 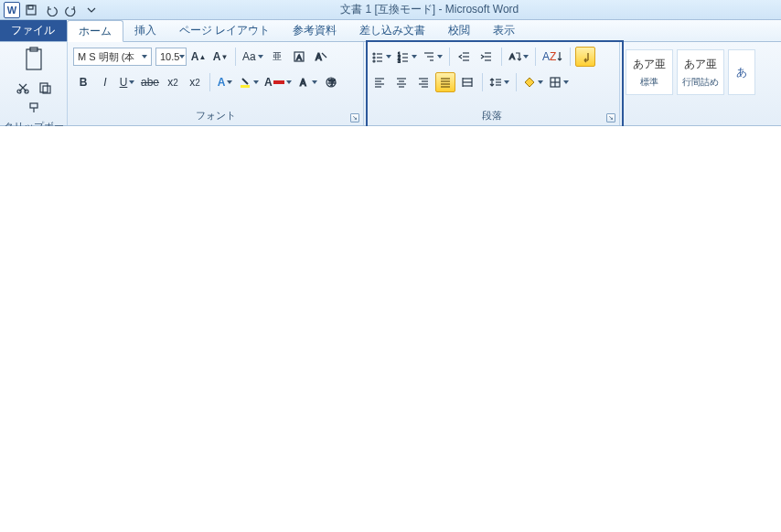 What do you see at coordinates (171, 57) in the screenshot?
I see `font-size-combo: 10.5` at bounding box center [171, 57].